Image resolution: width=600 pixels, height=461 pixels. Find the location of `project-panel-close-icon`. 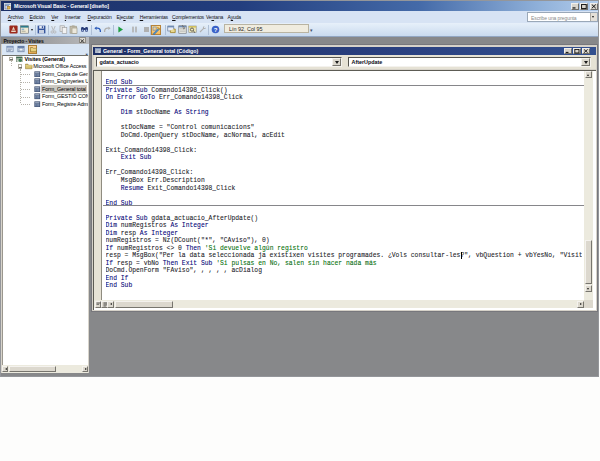

project-panel-close-icon is located at coordinates (82, 40).